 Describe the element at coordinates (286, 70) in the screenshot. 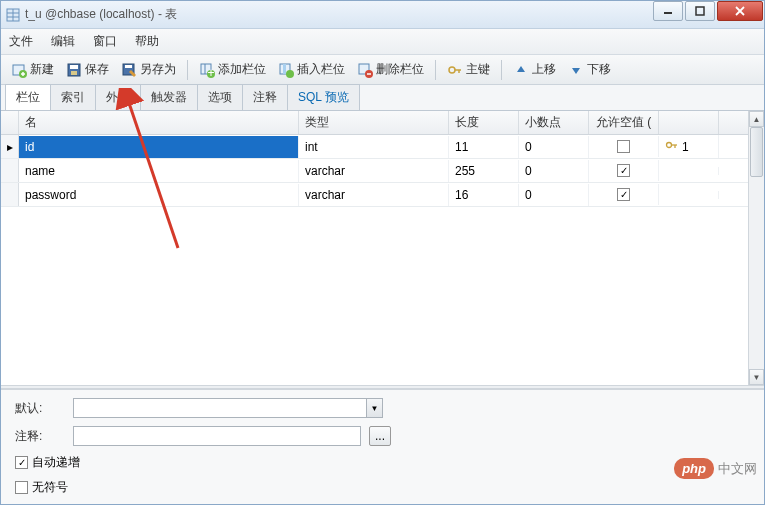

I see `inscol-icon` at that location.